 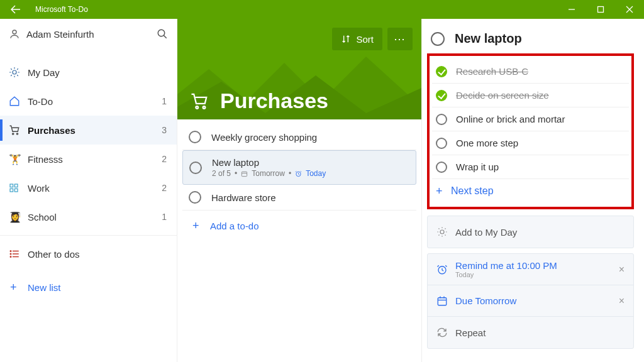 I want to click on sort-icon, so click(x=346, y=39).